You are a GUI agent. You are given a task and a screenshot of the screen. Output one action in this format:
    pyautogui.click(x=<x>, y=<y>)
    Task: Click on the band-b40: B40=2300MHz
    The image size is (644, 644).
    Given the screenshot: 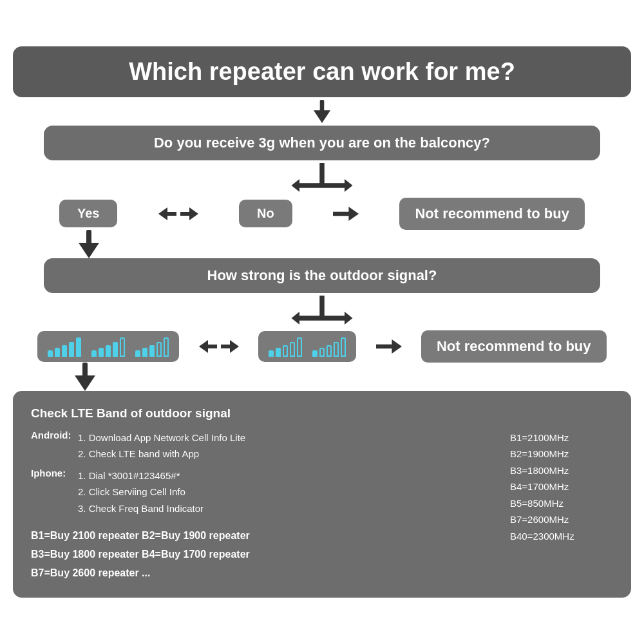 What is the action you would take?
    pyautogui.click(x=562, y=536)
    